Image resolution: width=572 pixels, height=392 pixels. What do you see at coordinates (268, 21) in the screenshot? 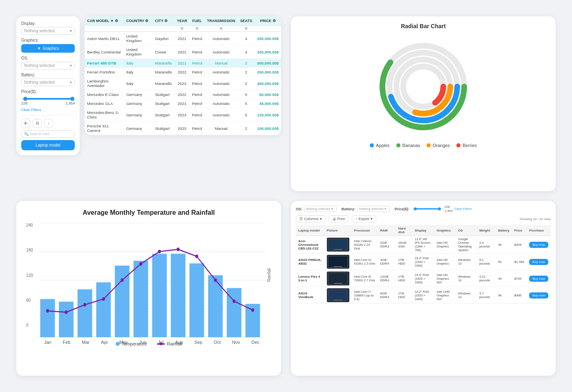
I see `col-price: PRICE ⚙` at bounding box center [268, 21].